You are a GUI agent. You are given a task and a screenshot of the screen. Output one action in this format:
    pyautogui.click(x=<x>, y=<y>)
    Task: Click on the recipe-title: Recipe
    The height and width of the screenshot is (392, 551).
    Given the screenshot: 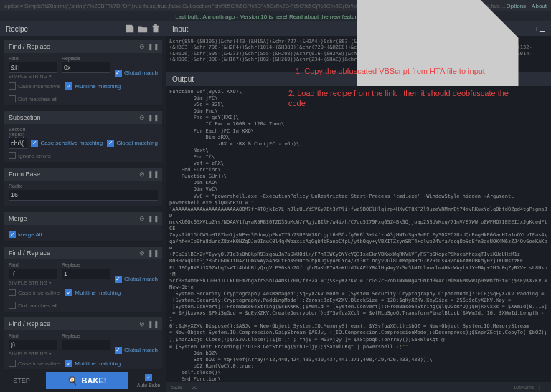 What is the action you would take?
    pyautogui.click(x=17, y=29)
    